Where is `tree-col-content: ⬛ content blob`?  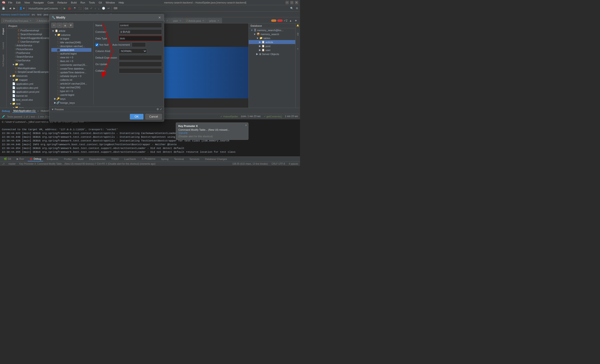
tree-col-content: ⬛ content blob is located at coordinates (71, 50).